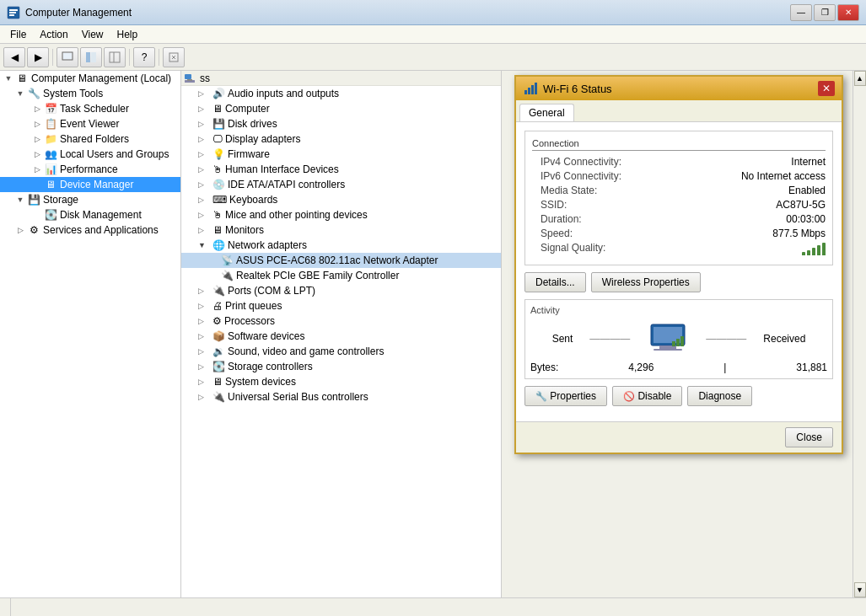 The width and height of the screenshot is (866, 616). Describe the element at coordinates (174, 57) in the screenshot. I see `export-button` at that location.